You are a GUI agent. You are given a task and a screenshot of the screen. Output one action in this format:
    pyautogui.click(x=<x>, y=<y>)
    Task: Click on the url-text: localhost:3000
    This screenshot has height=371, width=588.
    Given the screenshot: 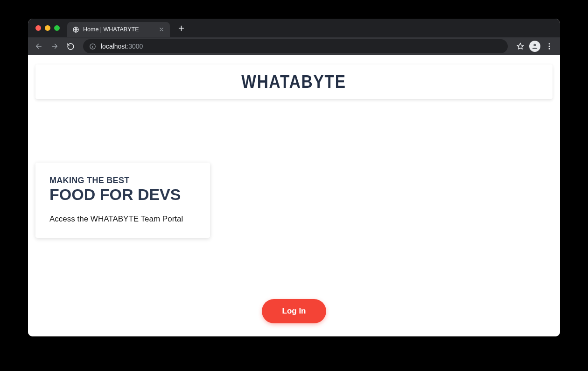 What is the action you would take?
    pyautogui.click(x=122, y=46)
    